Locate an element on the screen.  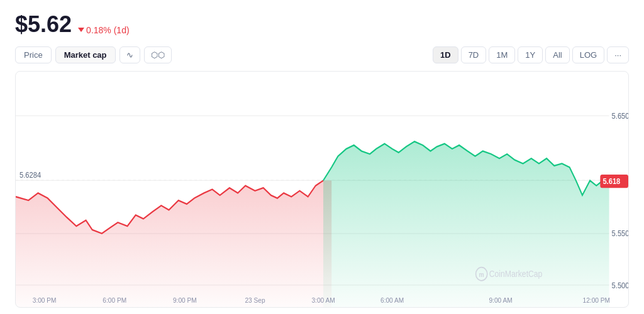
svg-text: 3:00 AM is located at coordinates (323, 300).